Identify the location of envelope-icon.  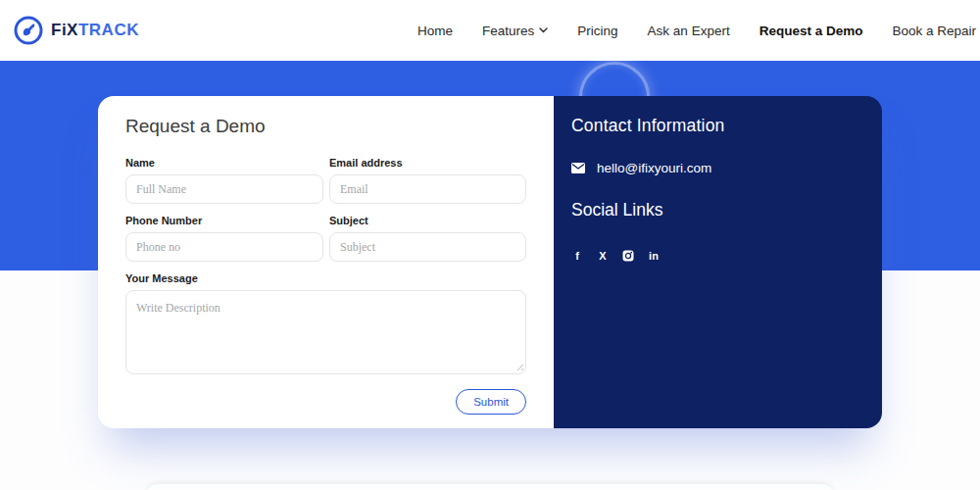
(578, 169).